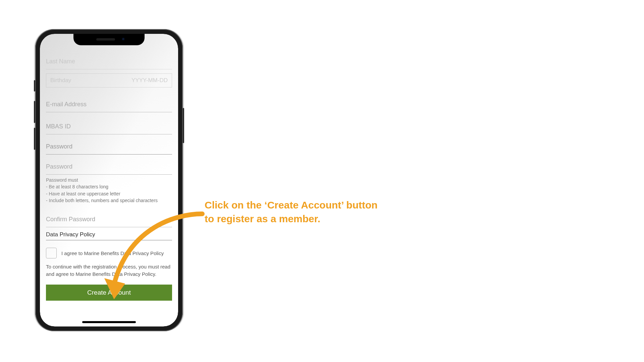 This screenshot has width=644, height=362. What do you see at coordinates (61, 80) in the screenshot?
I see `birthday-label: Birthday` at bounding box center [61, 80].